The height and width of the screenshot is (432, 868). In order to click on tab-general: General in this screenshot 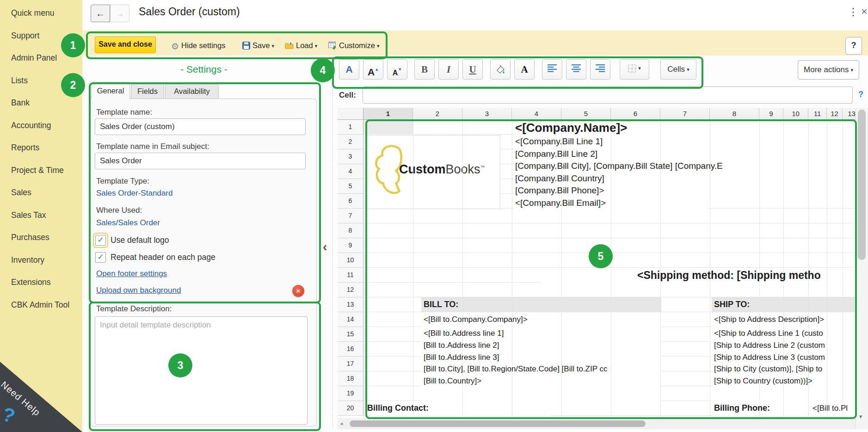, I will do `click(111, 91)`.